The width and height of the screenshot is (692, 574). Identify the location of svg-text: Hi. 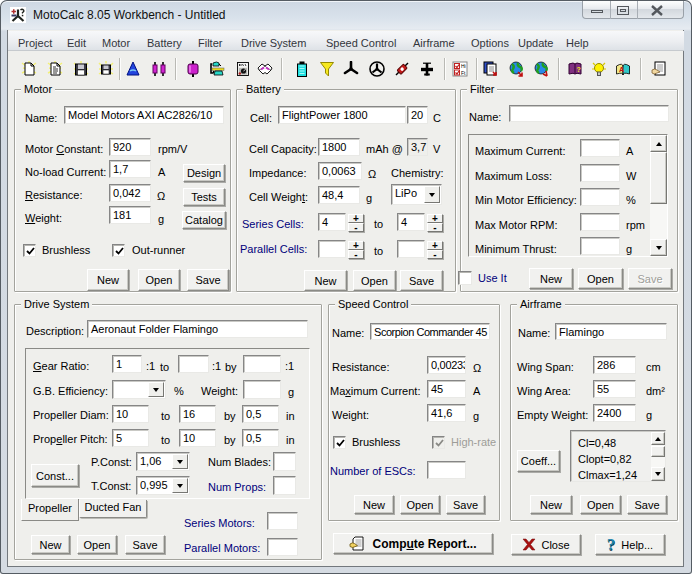
(464, 66).